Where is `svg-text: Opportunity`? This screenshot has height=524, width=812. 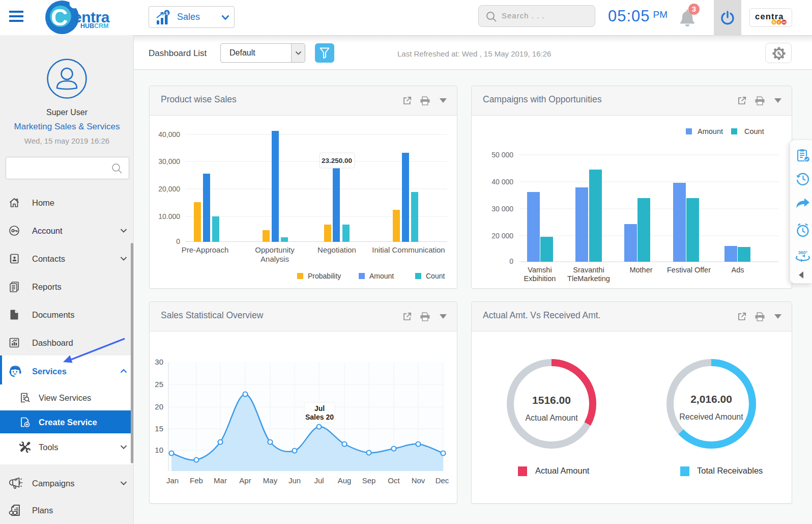 svg-text: Opportunity is located at coordinates (275, 250).